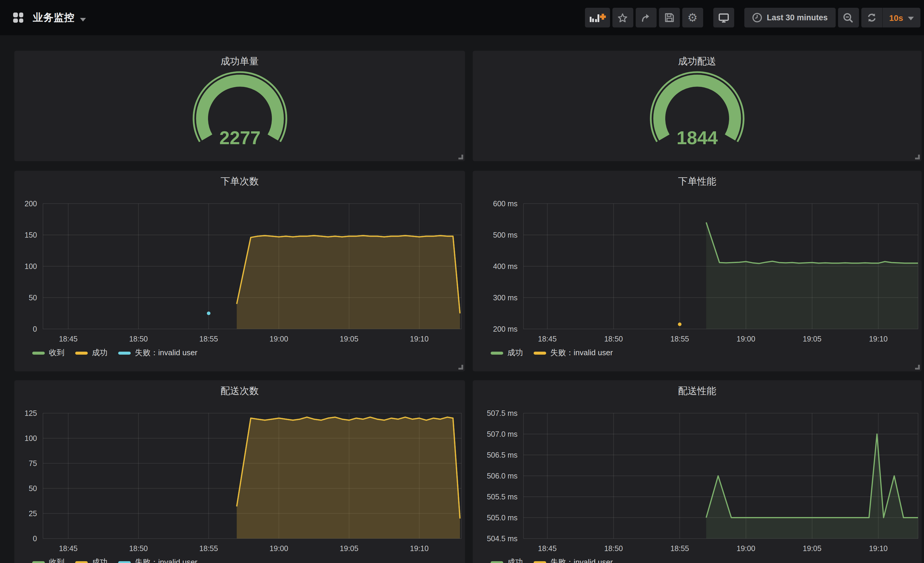 This screenshot has width=924, height=563. What do you see at coordinates (646, 18) in the screenshot?
I see `share-button` at bounding box center [646, 18].